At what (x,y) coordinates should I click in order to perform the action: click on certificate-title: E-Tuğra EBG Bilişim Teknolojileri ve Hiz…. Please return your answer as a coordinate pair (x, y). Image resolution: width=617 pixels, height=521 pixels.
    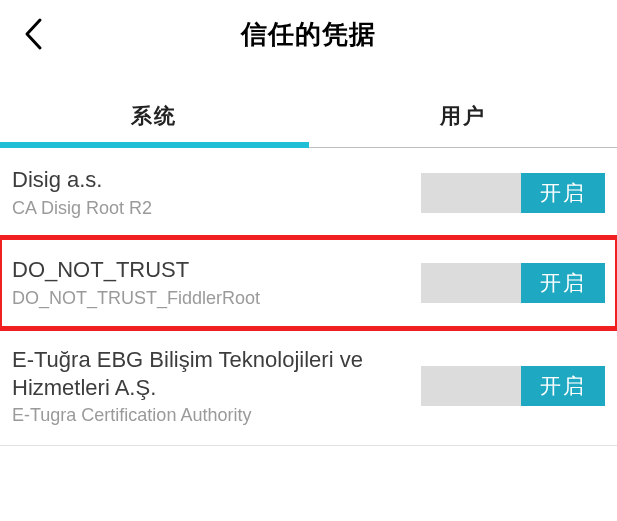
    Looking at the image, I should click on (216, 374).